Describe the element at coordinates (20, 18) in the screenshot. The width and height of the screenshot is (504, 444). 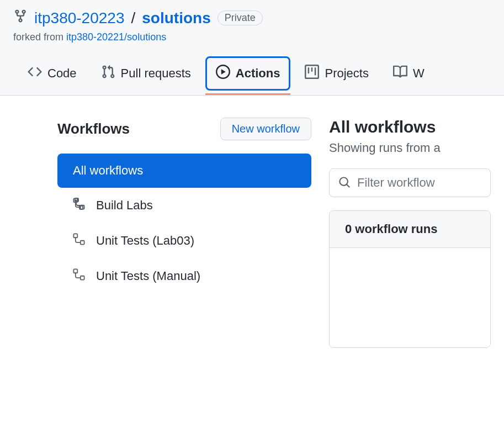
I see `fork-icon` at that location.